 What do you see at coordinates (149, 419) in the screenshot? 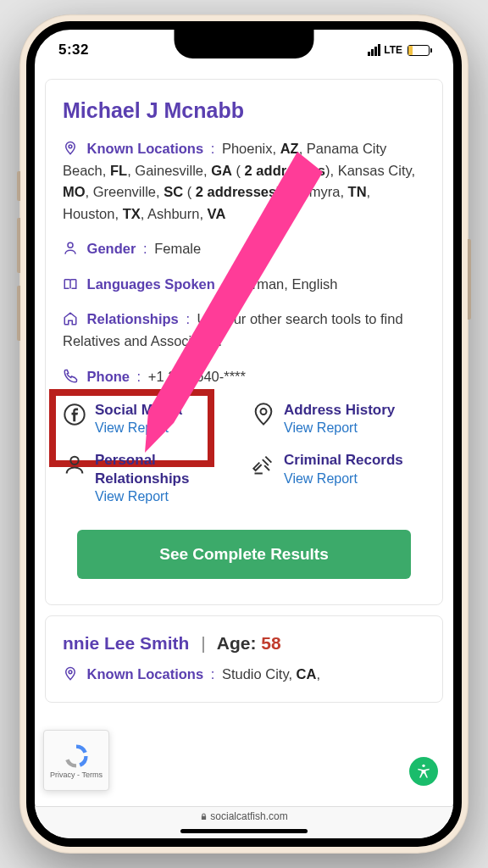
I see `tile-social-media: Social Media View Report` at bounding box center [149, 419].